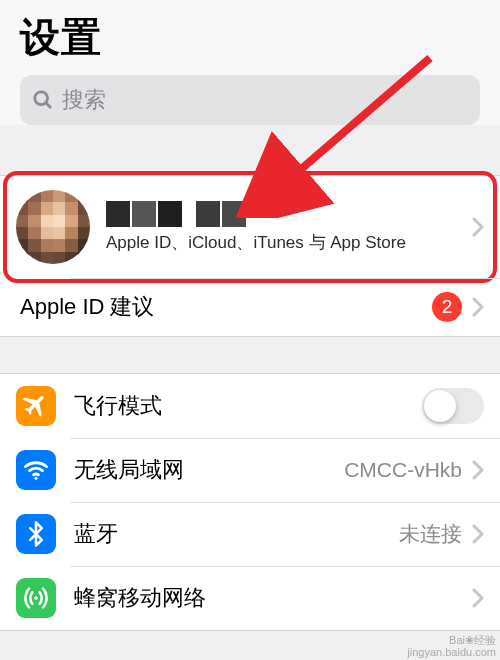 The width and height of the screenshot is (500, 660). Describe the element at coordinates (226, 307) in the screenshot. I see `row-label: Apple ID 建议` at that location.